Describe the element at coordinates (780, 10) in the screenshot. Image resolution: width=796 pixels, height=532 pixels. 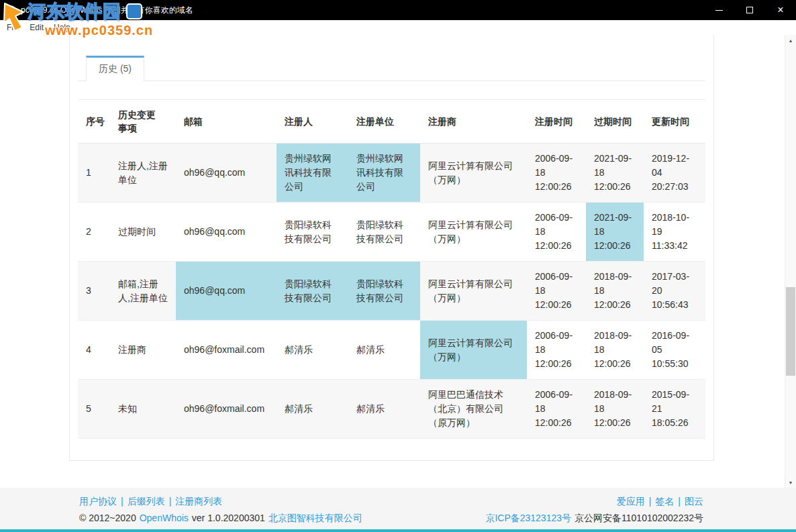
I see `close-icon: ×` at that location.